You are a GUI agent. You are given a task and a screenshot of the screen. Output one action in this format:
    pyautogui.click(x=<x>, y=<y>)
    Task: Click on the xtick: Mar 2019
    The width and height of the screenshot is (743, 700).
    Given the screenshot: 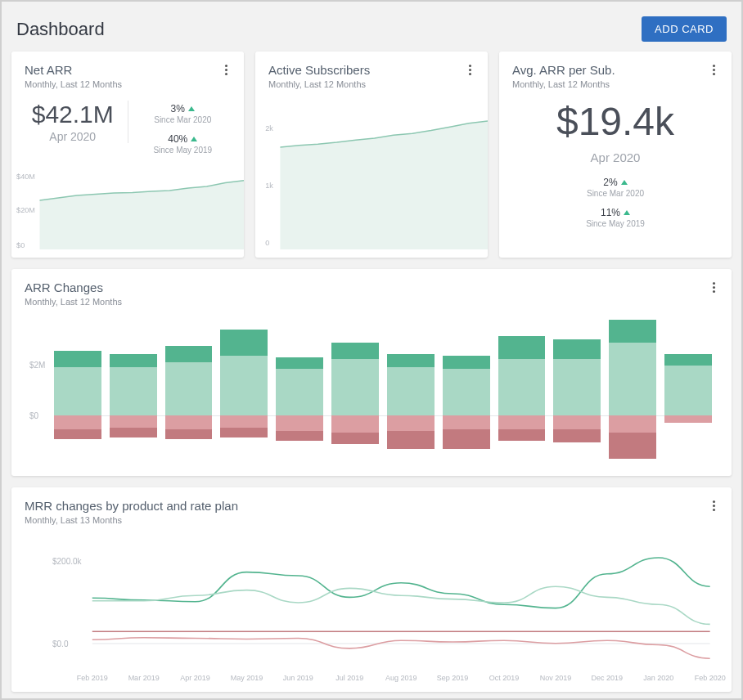 What is the action you would take?
    pyautogui.click(x=144, y=678)
    